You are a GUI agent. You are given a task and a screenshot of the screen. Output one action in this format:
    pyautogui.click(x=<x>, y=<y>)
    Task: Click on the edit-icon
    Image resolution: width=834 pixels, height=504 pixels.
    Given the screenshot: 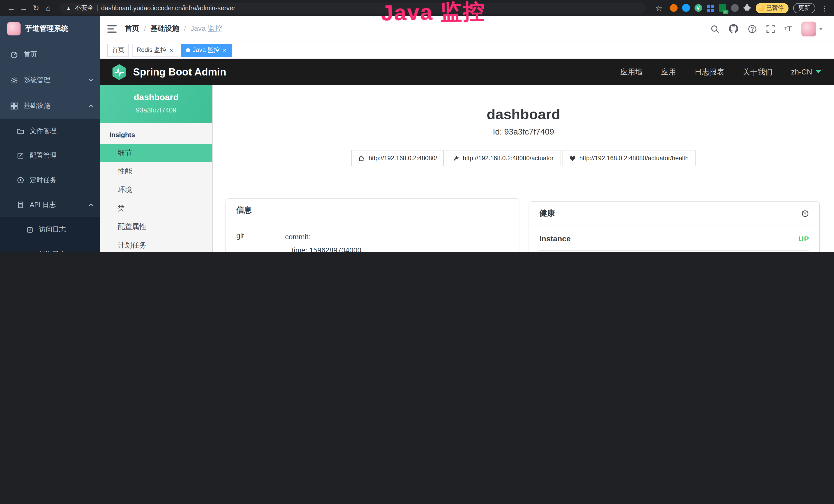 What is the action you would take?
    pyautogui.click(x=20, y=156)
    